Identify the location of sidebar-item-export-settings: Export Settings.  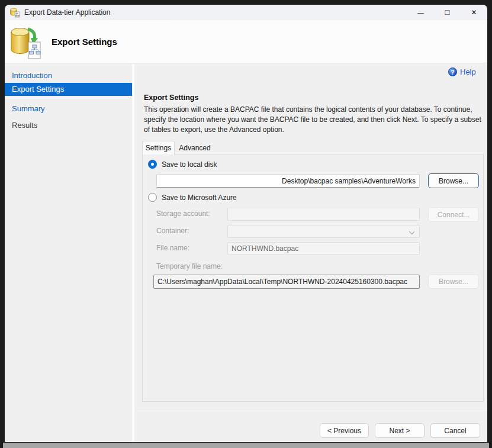
(69, 89).